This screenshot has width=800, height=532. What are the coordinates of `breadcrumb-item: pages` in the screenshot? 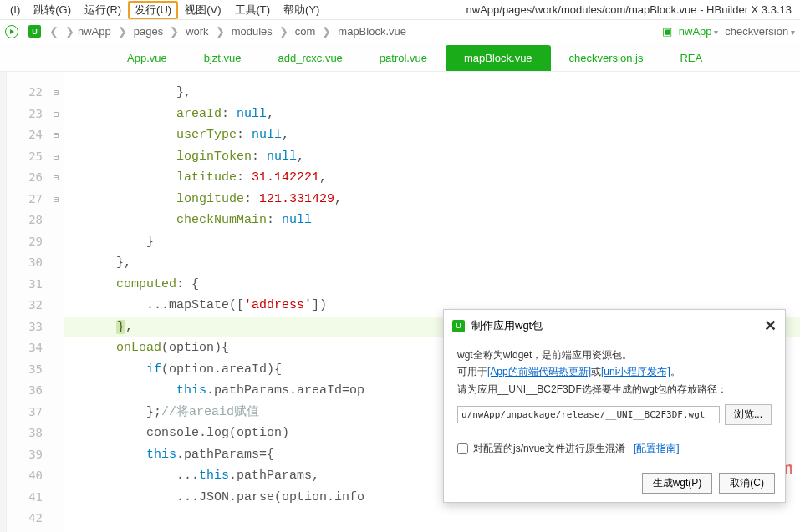 It's located at (149, 32).